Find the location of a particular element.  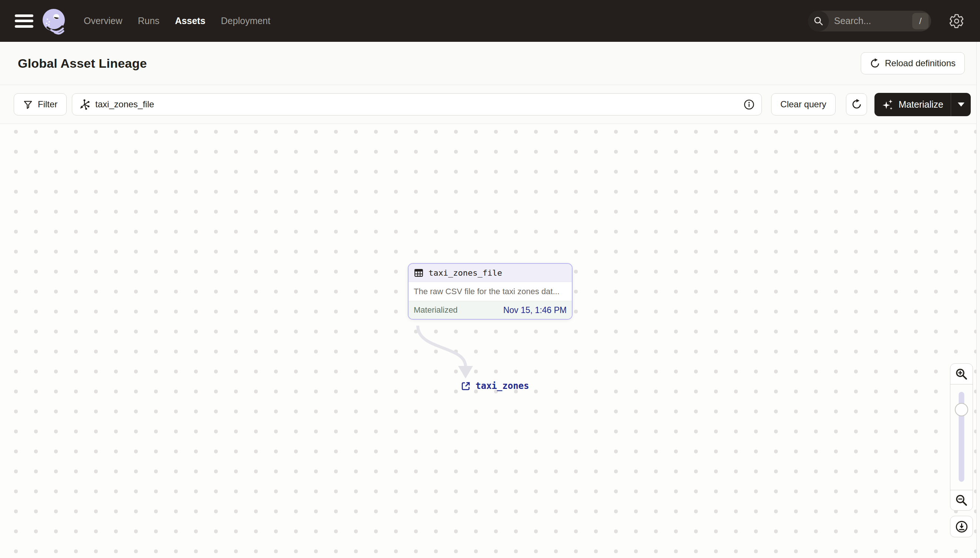

lineage-toolbar: Filter Clear query is located at coordinates (490, 104).